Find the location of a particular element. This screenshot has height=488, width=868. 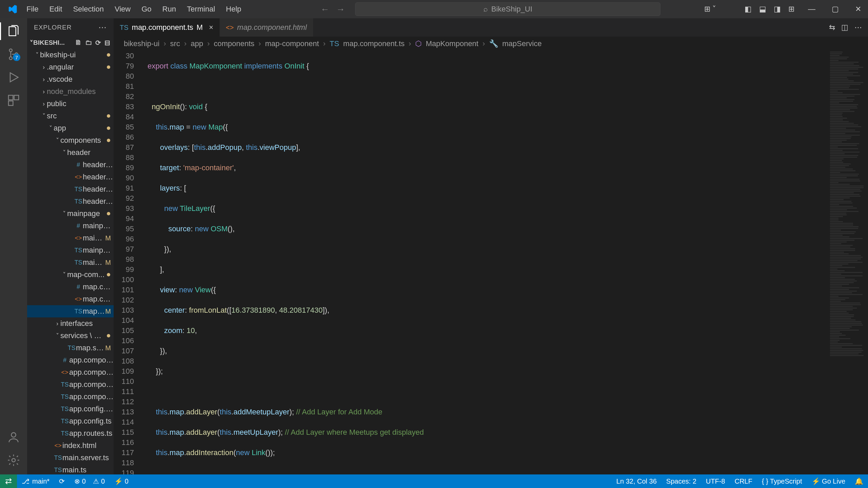

copilot-icon: ⊞ ˅ is located at coordinates (710, 9).